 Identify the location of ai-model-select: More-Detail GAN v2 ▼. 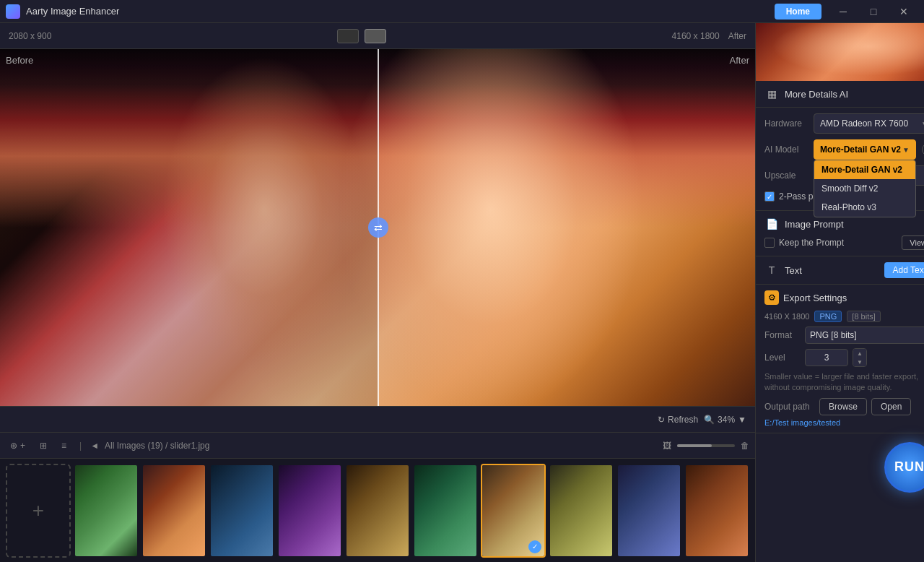
(865, 150).